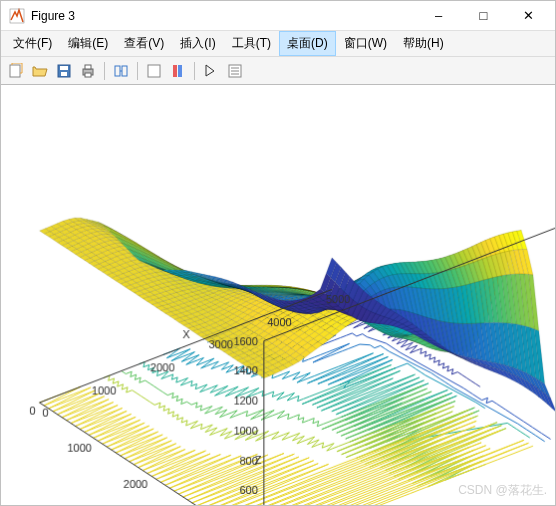 Image resolution: width=556 pixels, height=506 pixels. What do you see at coordinates (366, 44) in the screenshot?
I see `menu-window: 窗口(W)` at bounding box center [366, 44].